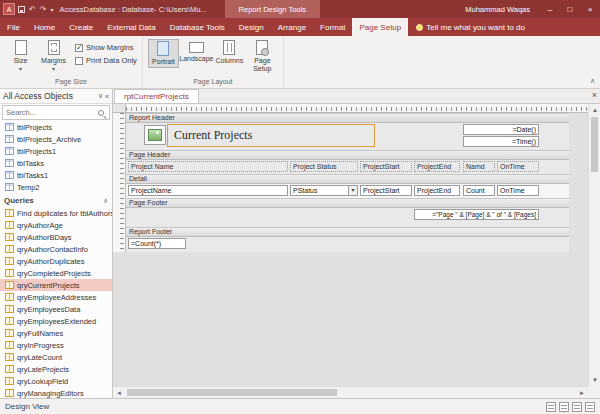 The width and height of the screenshot is (600, 414). I want to click on time-textbox: =Time(), so click(501, 142).